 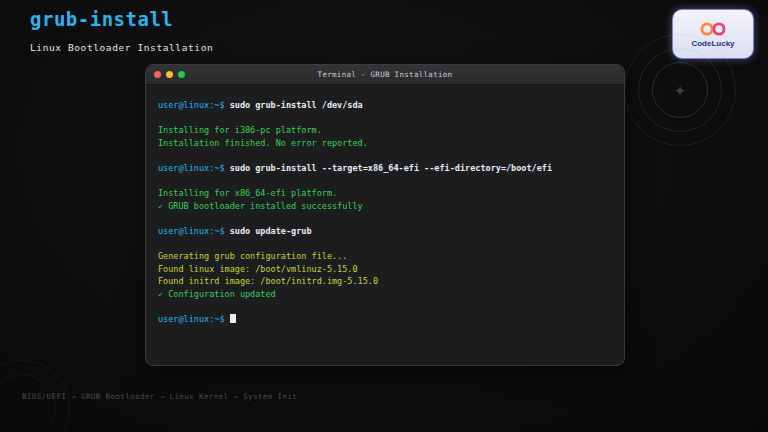 I want to click on star-glyph-icon: ✦, so click(x=680, y=89).